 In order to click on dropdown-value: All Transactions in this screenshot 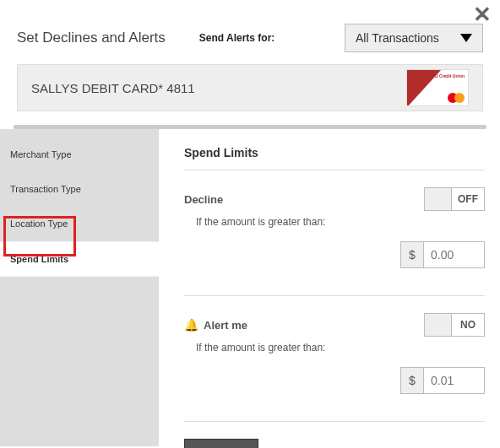, I will do `click(397, 38)`.